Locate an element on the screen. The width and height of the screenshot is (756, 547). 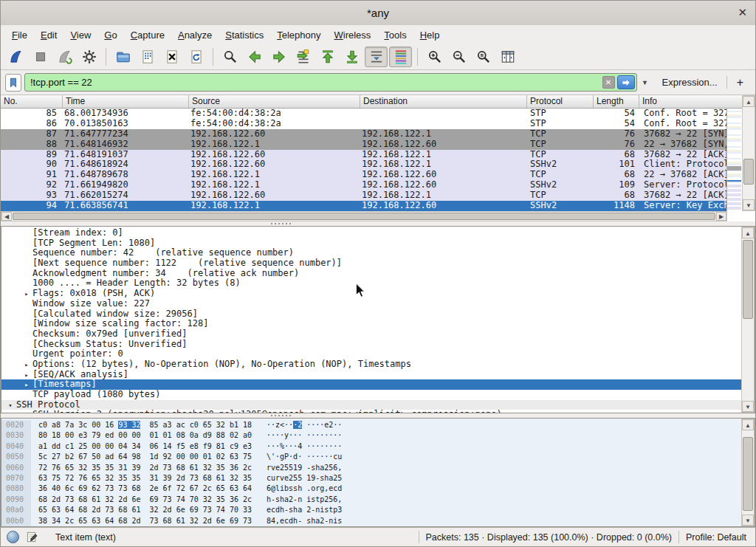
close-icon: ✕ is located at coordinates (743, 13).